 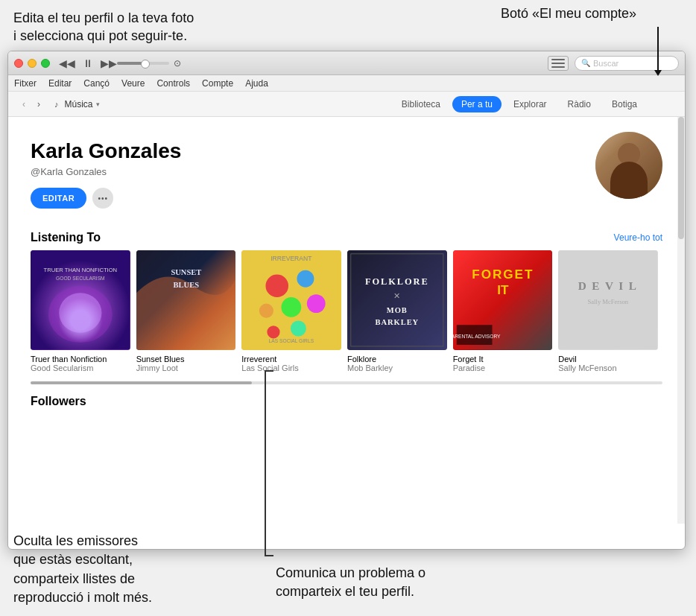 I want to click on svg-text: IT, so click(x=503, y=290).